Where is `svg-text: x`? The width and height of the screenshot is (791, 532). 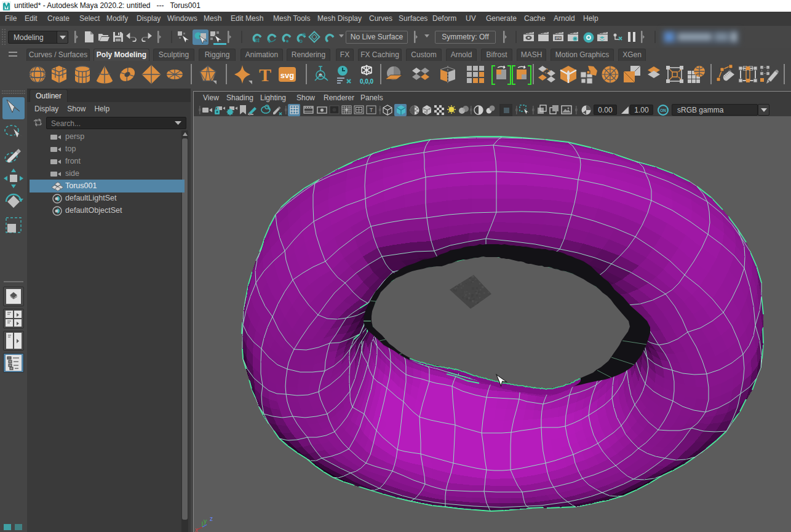
svg-text: x is located at coordinates (197, 529).